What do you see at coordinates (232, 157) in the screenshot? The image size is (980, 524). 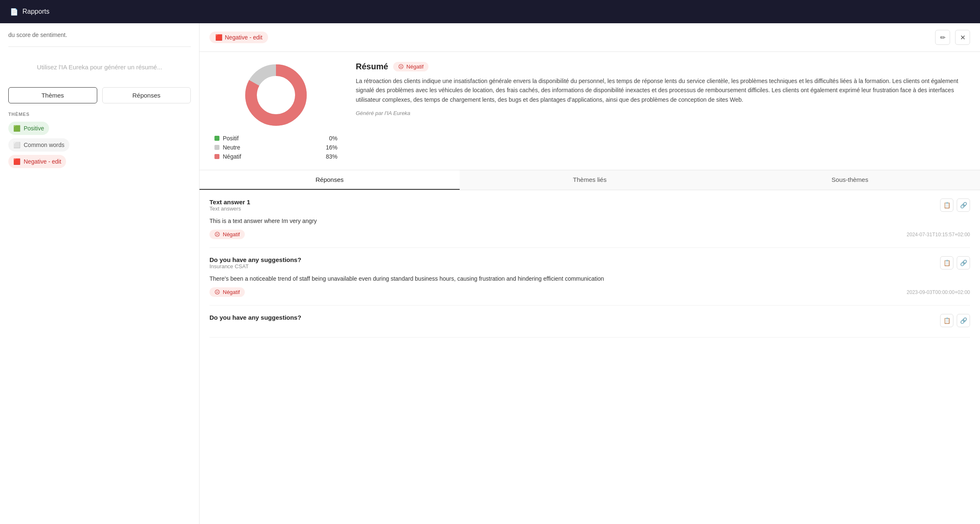 I see `negatif-label: Négatif` at bounding box center [232, 157].